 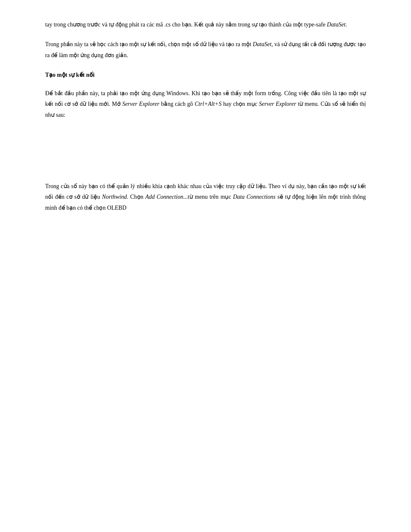 What do you see at coordinates (336, 25) in the screenshot?
I see `paragraph-1-italic: DataSet` at bounding box center [336, 25].